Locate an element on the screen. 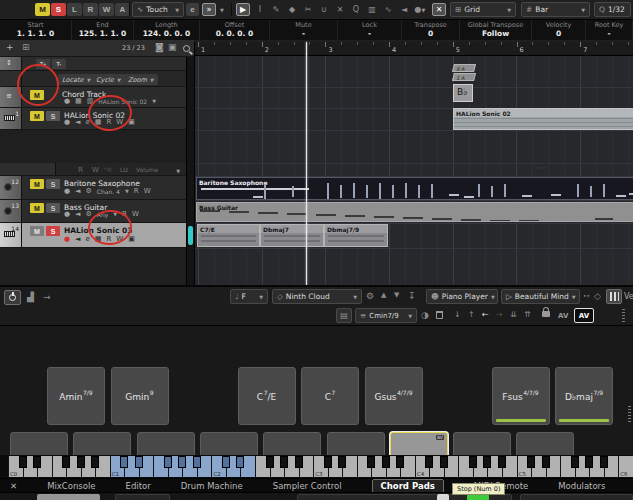  object-selection-tool-icon: ▶ is located at coordinates (243, 10).